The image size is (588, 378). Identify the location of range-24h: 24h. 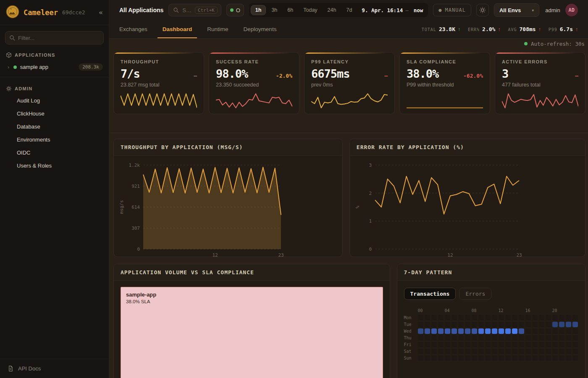
(332, 10).